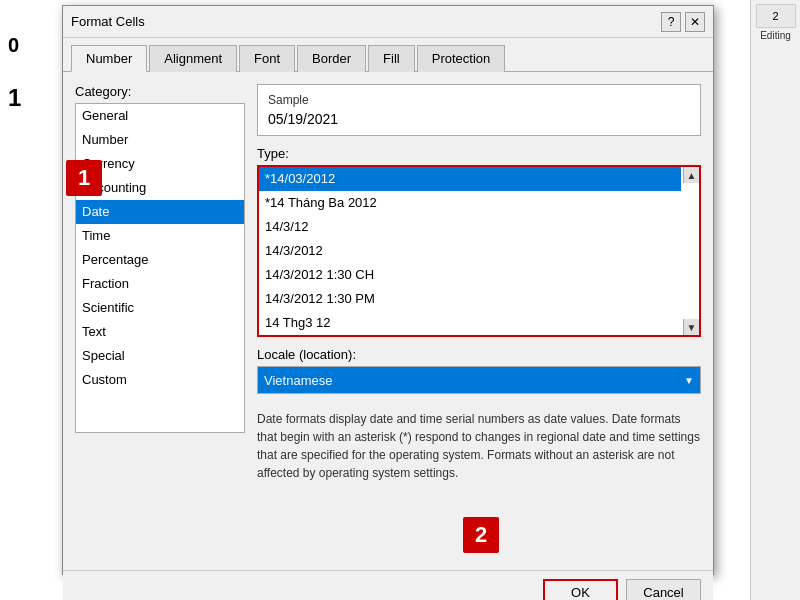 Image resolution: width=800 pixels, height=600 pixels. What do you see at coordinates (84, 178) in the screenshot?
I see `step-1-badge: 1` at bounding box center [84, 178].